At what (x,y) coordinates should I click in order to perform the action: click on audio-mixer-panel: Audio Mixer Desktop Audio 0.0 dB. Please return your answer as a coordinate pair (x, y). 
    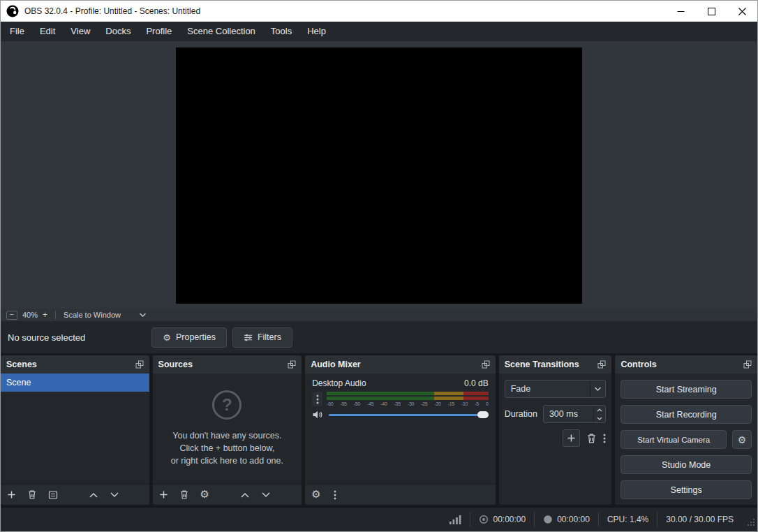
    Looking at the image, I should click on (400, 430).